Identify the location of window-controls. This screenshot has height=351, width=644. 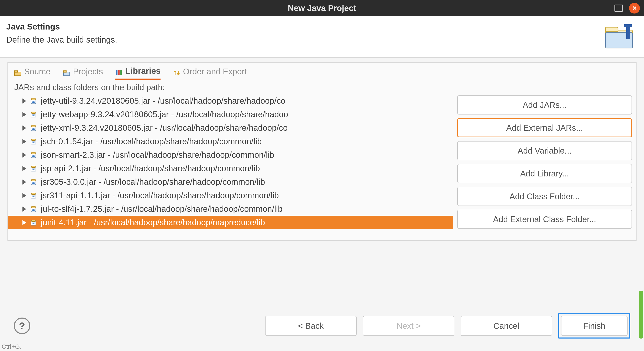
(627, 8).